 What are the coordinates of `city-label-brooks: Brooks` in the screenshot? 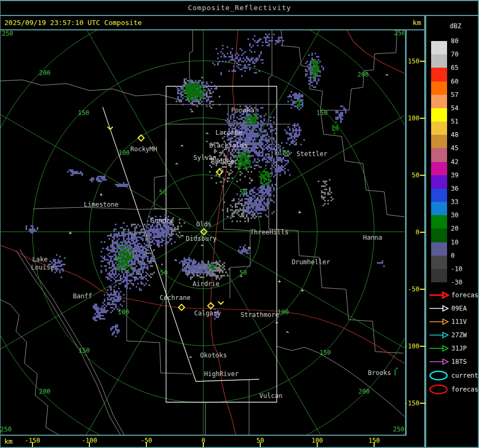 It's located at (379, 373).